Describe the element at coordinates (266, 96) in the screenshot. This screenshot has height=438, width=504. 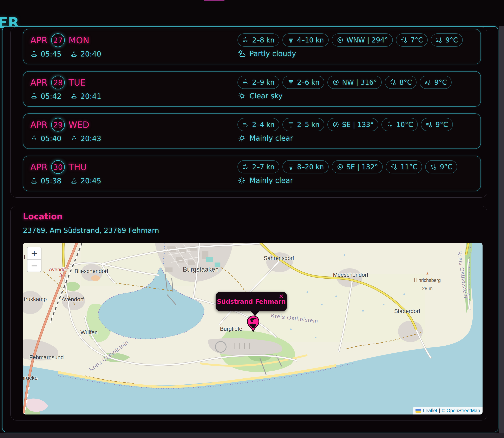
I see `condition-text: Clear sky` at that location.